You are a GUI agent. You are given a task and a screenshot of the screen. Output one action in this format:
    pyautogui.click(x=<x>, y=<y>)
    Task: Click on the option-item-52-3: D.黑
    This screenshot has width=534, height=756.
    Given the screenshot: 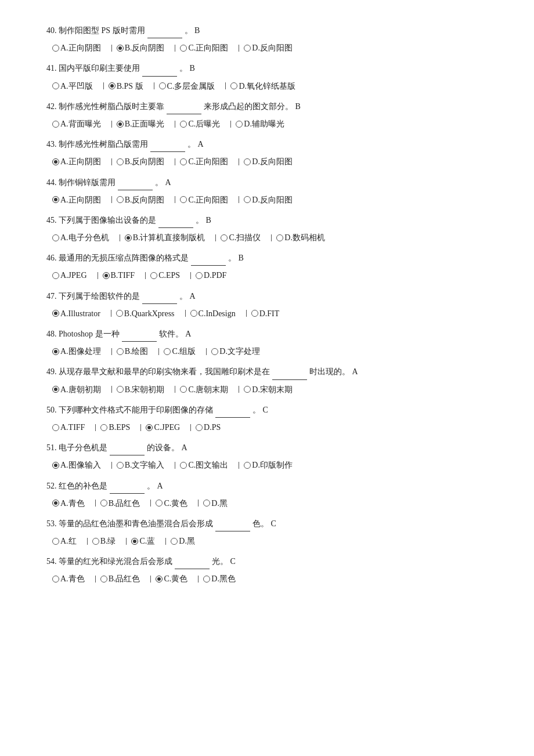 What is the action you would take?
    pyautogui.click(x=215, y=504)
    